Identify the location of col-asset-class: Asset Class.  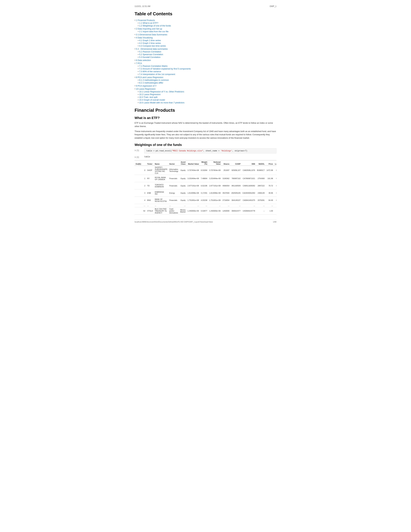
(183, 163).